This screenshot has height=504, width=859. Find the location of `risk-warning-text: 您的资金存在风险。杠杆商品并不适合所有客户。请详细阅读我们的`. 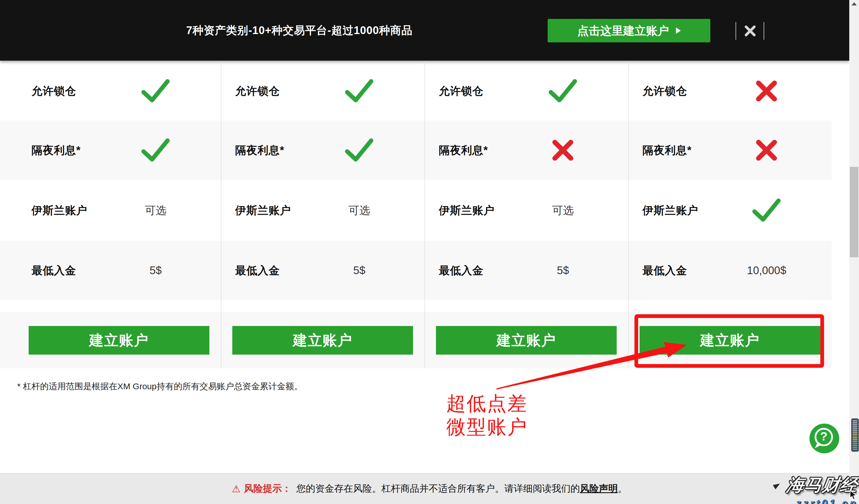

risk-warning-text: 您的资金存在风险。杠杆商品并不适合所有客户。请详细阅读我们的 is located at coordinates (438, 489).